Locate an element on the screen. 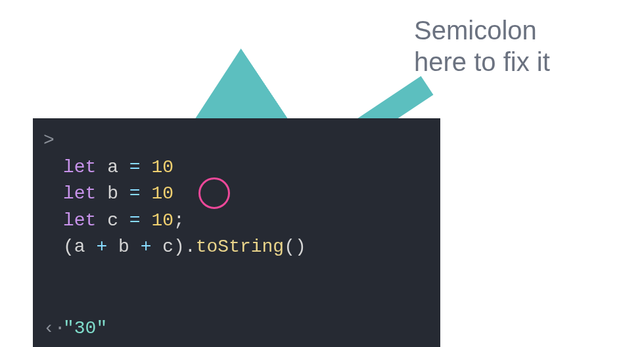  output-chevron-icon: ‹· is located at coordinates (53, 329).